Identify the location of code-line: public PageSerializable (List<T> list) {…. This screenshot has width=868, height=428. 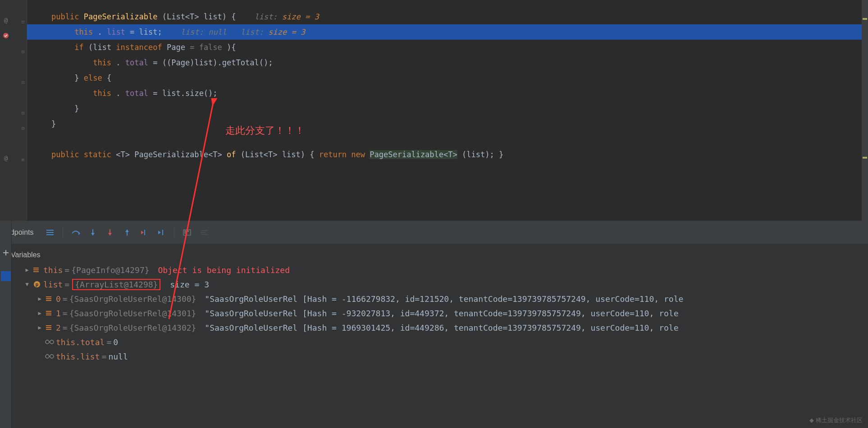
(448, 17).